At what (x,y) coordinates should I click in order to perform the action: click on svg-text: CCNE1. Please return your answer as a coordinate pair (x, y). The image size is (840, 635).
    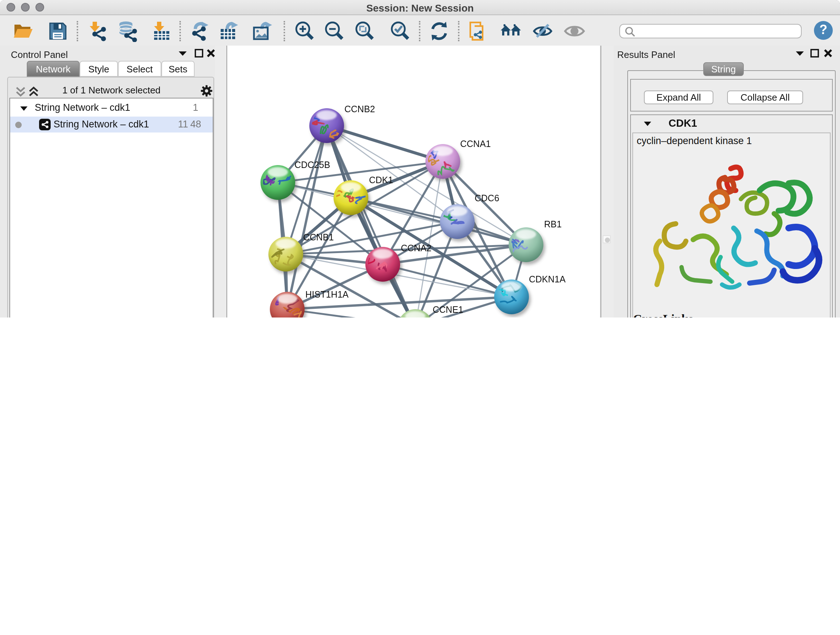
    Looking at the image, I should click on (448, 309).